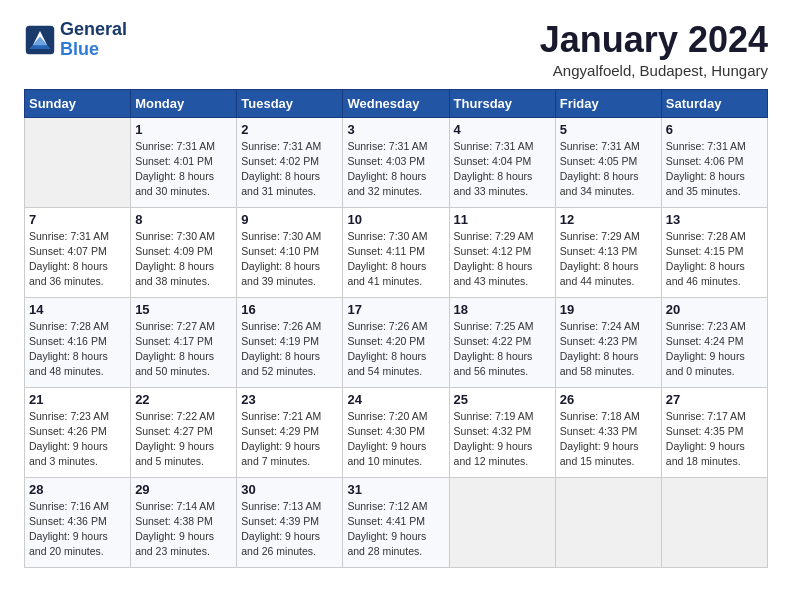 This screenshot has height=612, width=792. I want to click on day-number: 28, so click(78, 490).